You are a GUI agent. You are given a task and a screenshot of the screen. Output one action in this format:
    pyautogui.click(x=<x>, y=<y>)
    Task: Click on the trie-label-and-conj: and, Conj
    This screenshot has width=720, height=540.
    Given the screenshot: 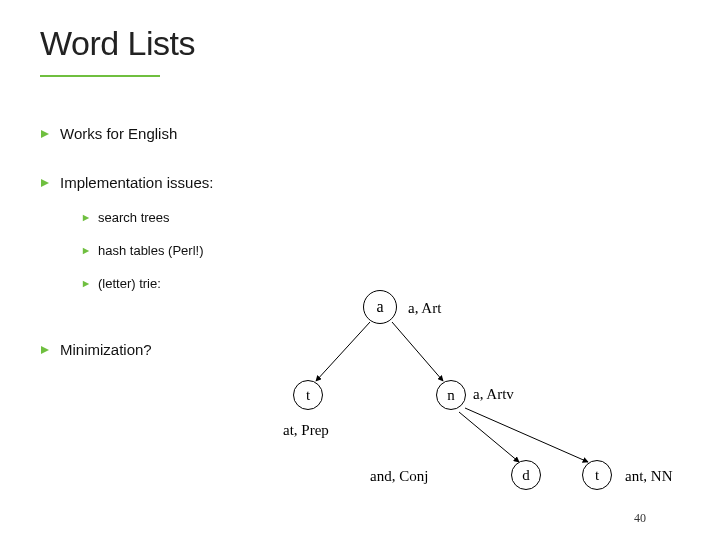 What is the action you would take?
    pyautogui.click(x=399, y=476)
    